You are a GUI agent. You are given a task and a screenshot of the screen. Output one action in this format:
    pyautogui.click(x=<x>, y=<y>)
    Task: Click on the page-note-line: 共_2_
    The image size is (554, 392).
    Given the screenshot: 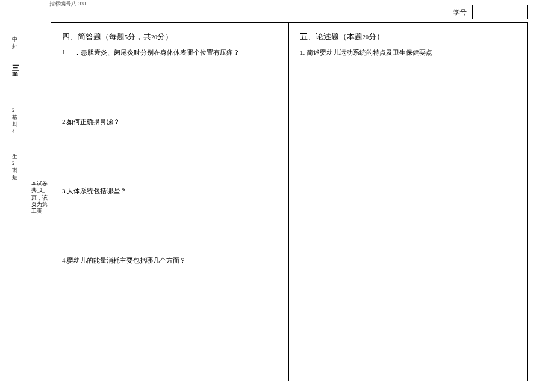 What is the action you would take?
    pyautogui.click(x=39, y=190)
    